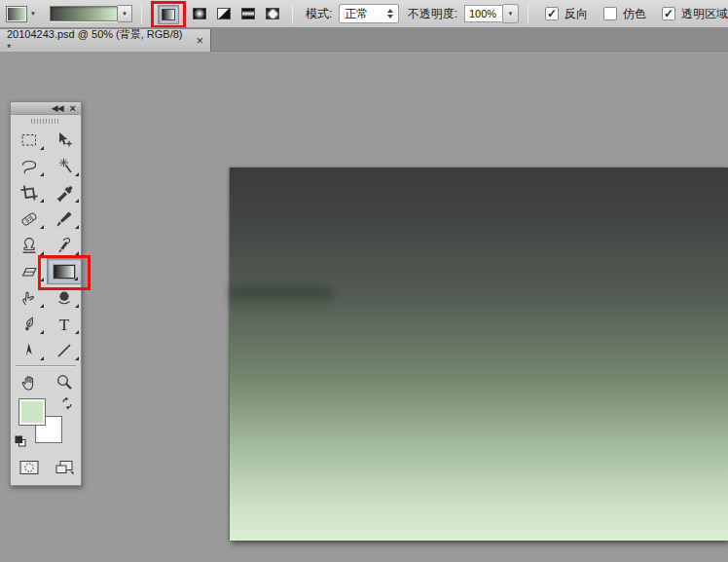  I want to click on swap-arrows-icon, so click(67, 403).